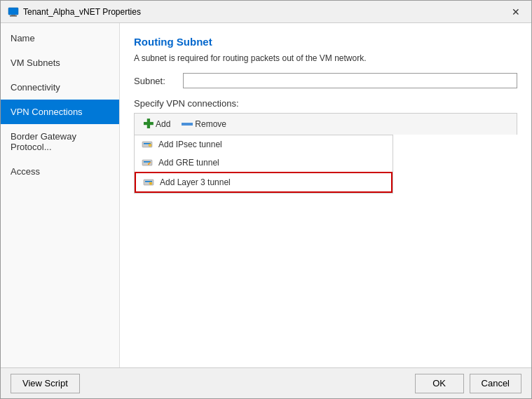 The height and width of the screenshot is (399, 532). Describe the element at coordinates (82, 12) in the screenshot. I see `dialog-title: Tenant_Alpha_vNET Properties` at that location.